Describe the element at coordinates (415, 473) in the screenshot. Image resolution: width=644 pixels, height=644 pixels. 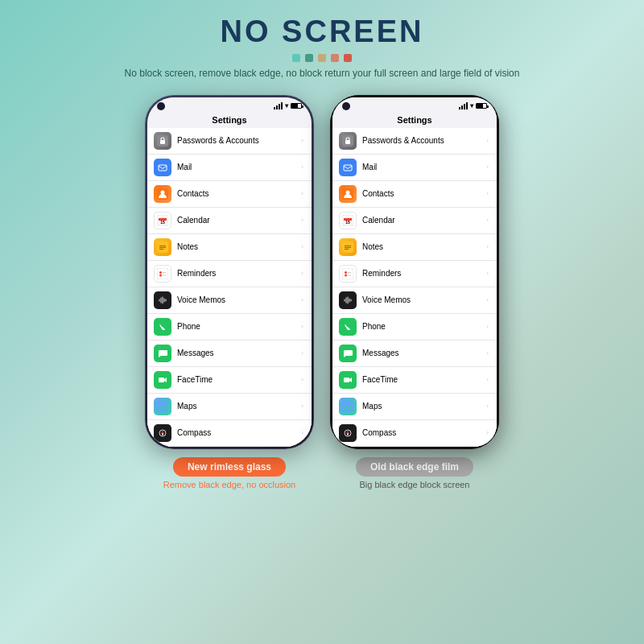
I see `badge-old: Old black edge film Big black edge block…` at that location.